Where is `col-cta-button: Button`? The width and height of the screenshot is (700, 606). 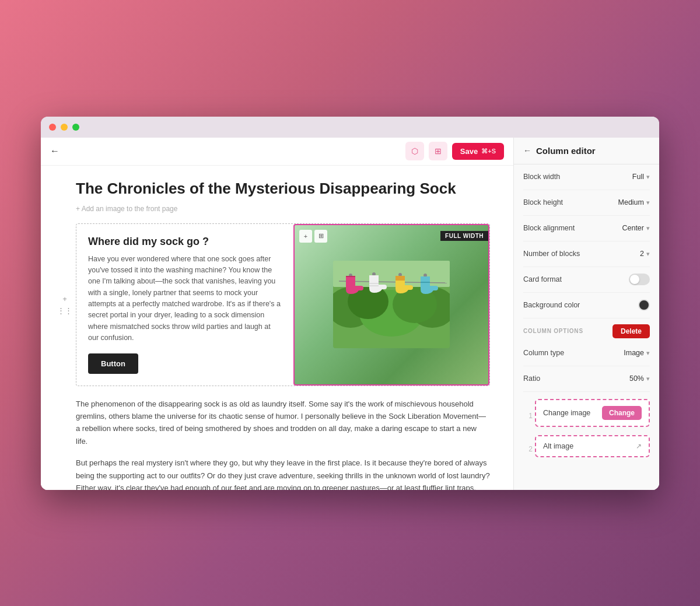 col-cta-button: Button is located at coordinates (113, 364).